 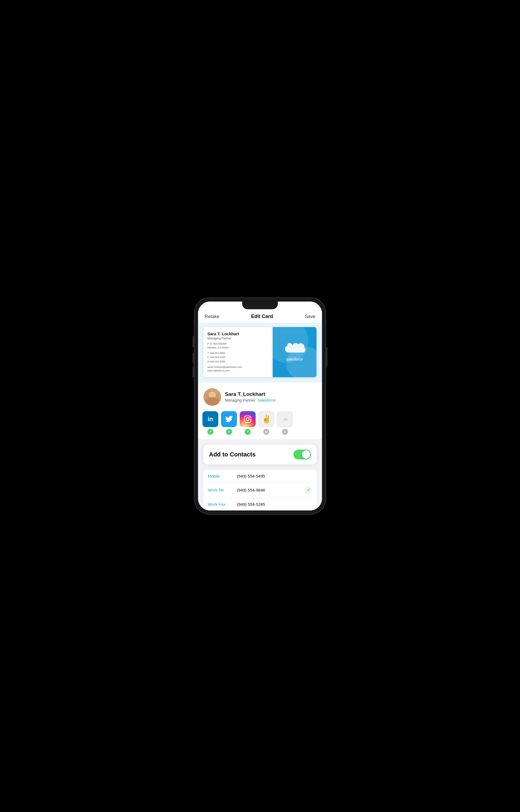 I want to click on card-contact: sarah.lockhart@salesforce.com www.salesf…, so click(x=238, y=369).